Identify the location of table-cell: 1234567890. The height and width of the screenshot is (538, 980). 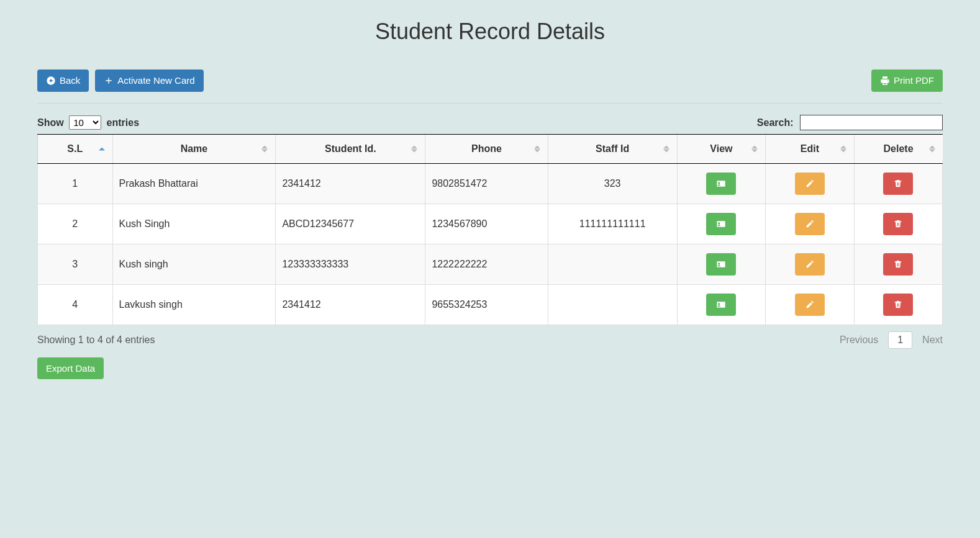
(487, 223).